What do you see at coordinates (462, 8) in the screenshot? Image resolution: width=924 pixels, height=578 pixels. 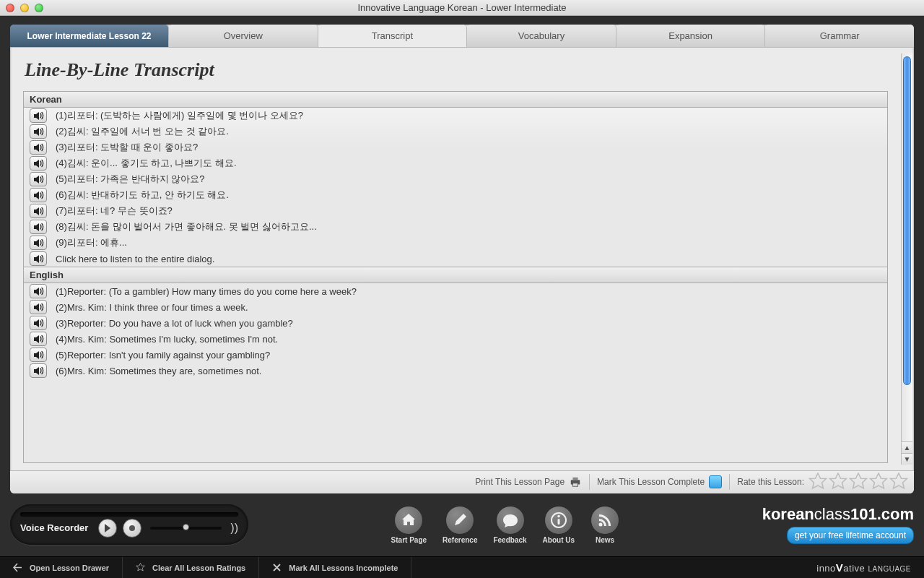 I see `window-titlebar: Innovative Language Korean - Lower Inter…` at bounding box center [462, 8].